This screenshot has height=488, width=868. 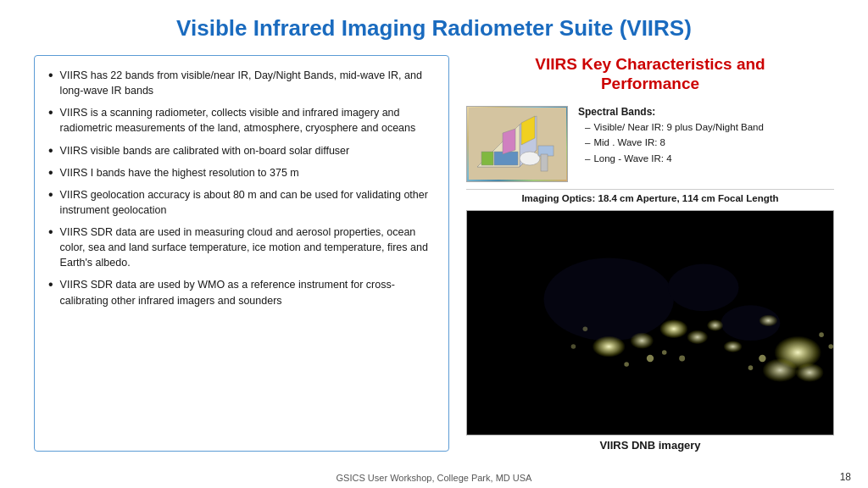 I want to click on spectral-bands-title: Spectral Bands:, so click(x=706, y=112).